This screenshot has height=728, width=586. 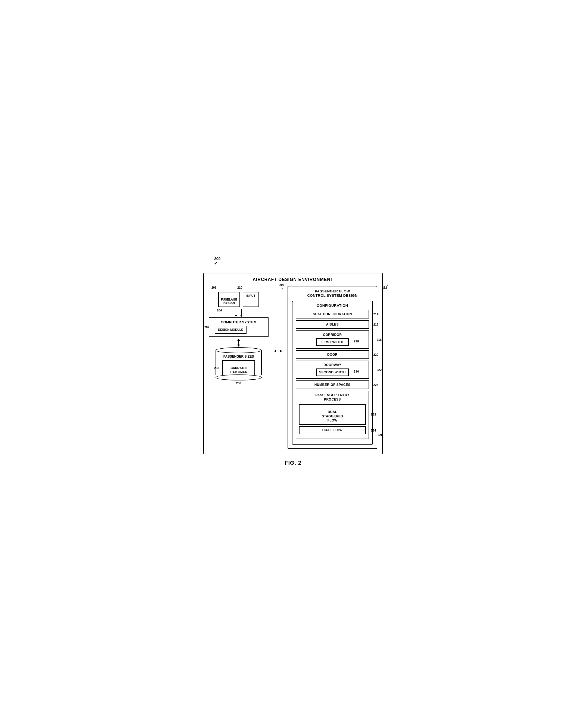 What do you see at coordinates (332, 314) in the screenshot?
I see `seat-configuration-item: SEAT CONFIGURATION 214` at bounding box center [332, 314].